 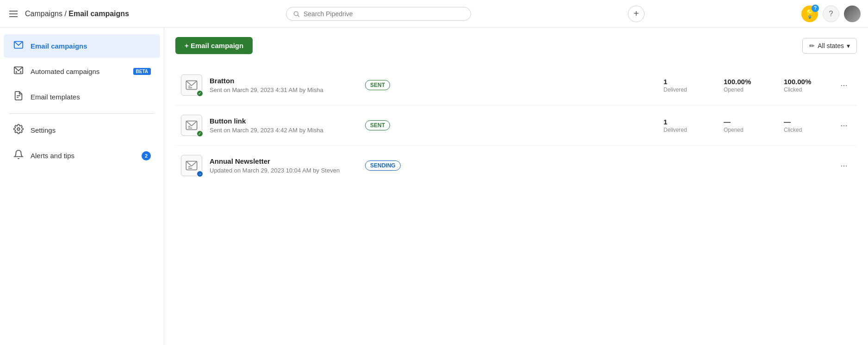 What do you see at coordinates (19, 46) in the screenshot?
I see `email-campaigns-icon` at bounding box center [19, 46].